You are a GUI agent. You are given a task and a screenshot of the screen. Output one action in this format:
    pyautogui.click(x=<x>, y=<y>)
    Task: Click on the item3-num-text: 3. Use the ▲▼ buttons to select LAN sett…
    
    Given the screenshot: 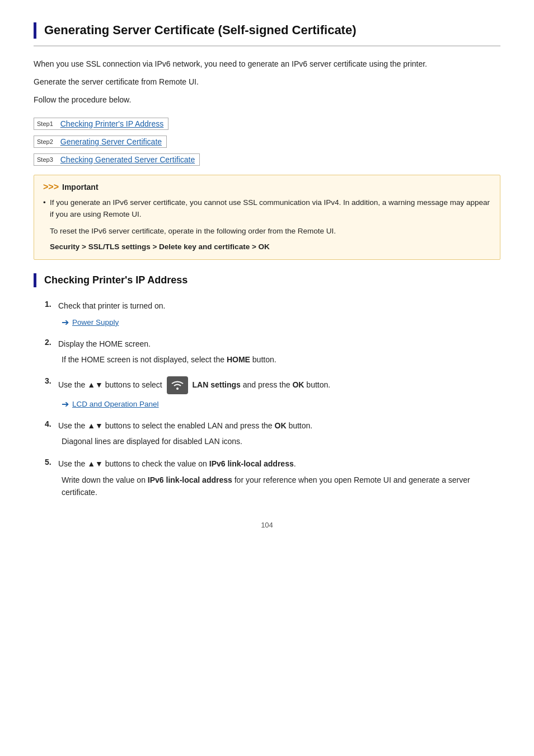 What is the action you would take?
    pyautogui.click(x=273, y=385)
    